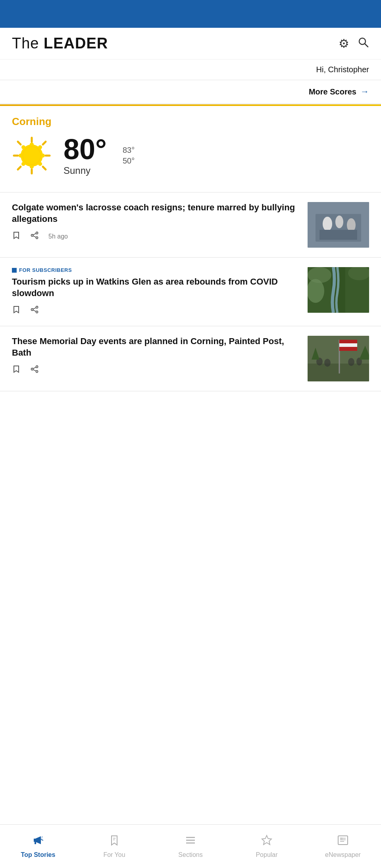 The width and height of the screenshot is (381, 868). What do you see at coordinates (45, 270) in the screenshot?
I see `badge-text: FOR SUBSCRIBERS` at bounding box center [45, 270].